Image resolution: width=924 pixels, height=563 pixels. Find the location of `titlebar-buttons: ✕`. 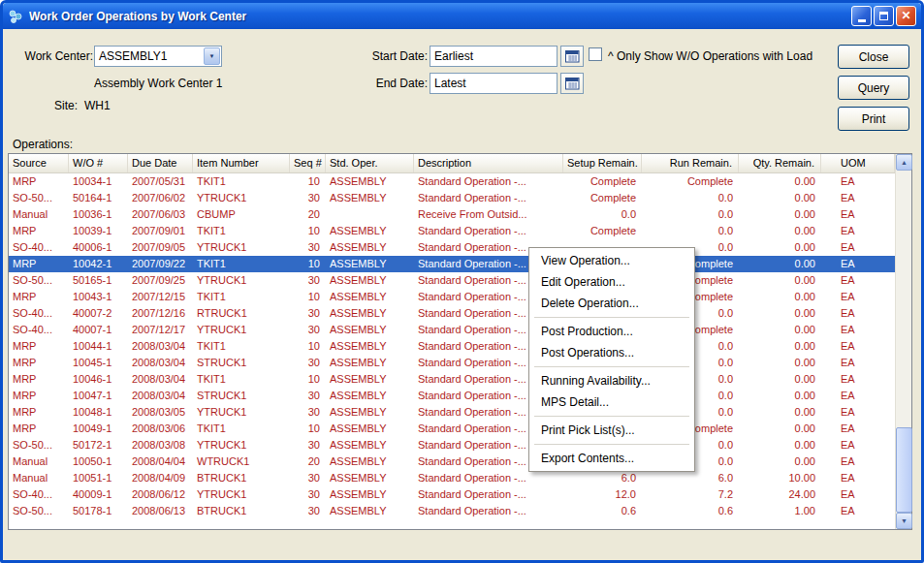

titlebar-buttons: ✕ is located at coordinates (884, 16).